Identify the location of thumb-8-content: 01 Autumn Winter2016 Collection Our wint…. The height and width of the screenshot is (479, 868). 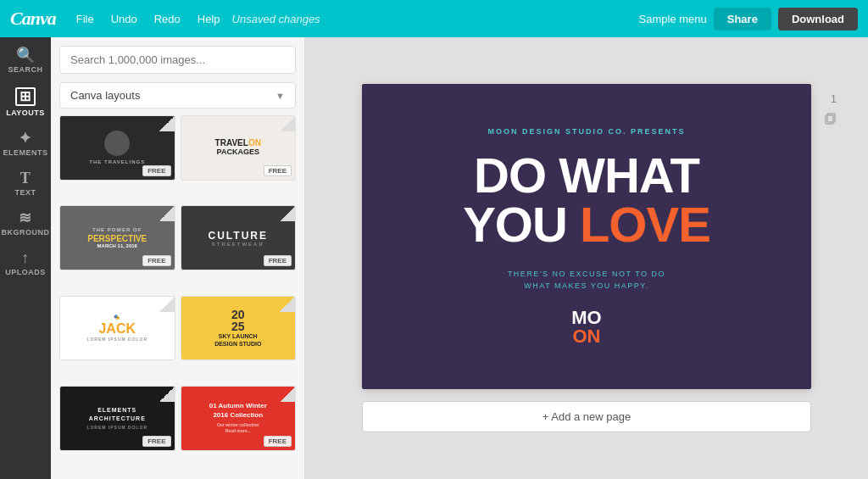
(238, 418).